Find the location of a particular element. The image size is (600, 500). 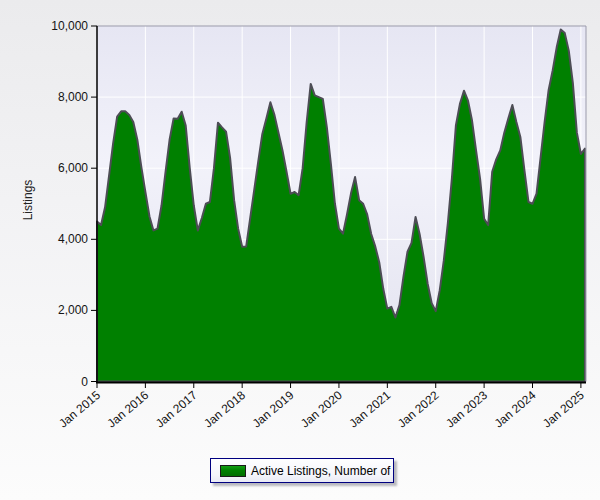

x-tick-label: Jan 2019 is located at coordinates (274, 410).